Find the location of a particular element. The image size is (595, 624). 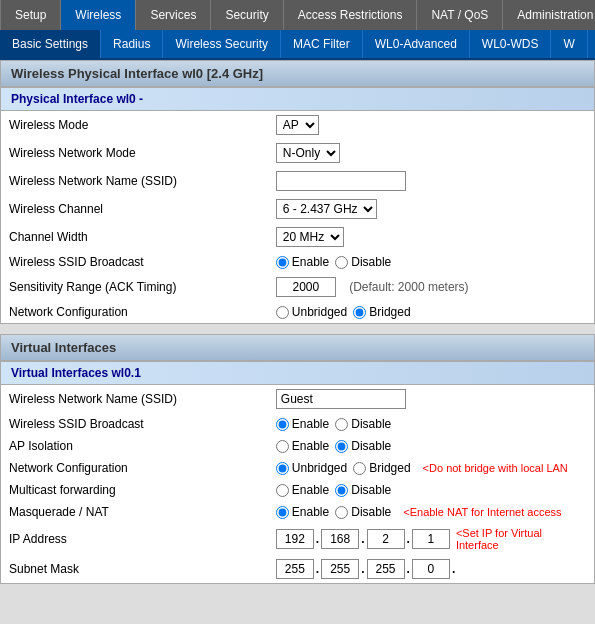

channel-width-label: Channel Width is located at coordinates (134, 237).